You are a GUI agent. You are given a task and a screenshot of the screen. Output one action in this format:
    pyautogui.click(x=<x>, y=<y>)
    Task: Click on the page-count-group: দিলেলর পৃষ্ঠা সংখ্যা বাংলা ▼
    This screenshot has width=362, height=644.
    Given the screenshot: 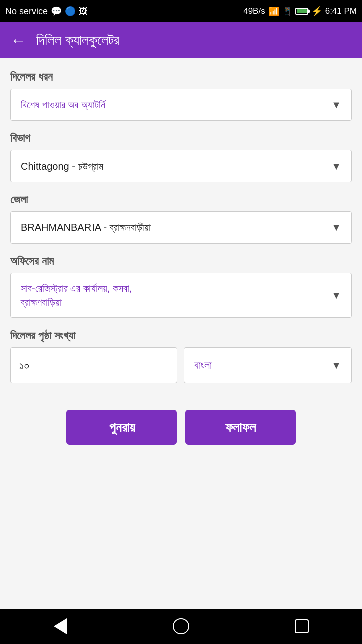 What is the action you would take?
    pyautogui.click(x=181, y=356)
    